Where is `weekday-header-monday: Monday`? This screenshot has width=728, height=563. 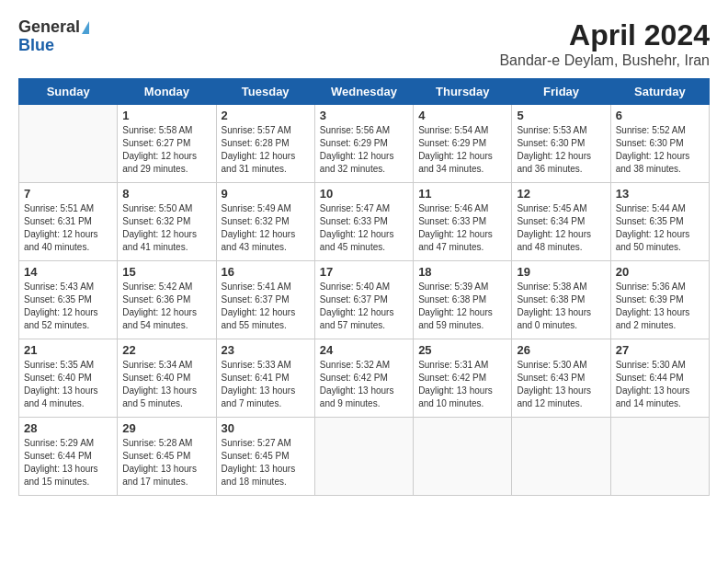 weekday-header-monday: Monday is located at coordinates (167, 92).